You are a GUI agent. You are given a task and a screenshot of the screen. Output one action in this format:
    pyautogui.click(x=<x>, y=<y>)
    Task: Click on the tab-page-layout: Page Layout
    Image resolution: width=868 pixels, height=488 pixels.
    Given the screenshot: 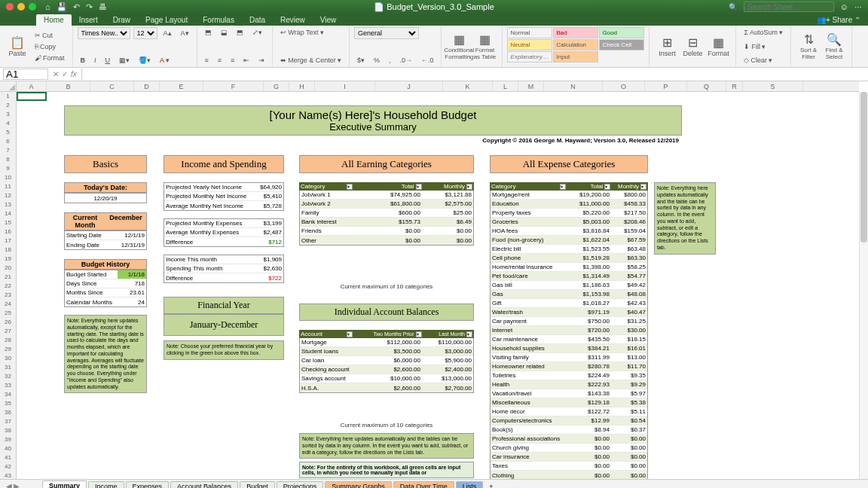 What is the action you would take?
    pyautogui.click(x=167, y=20)
    